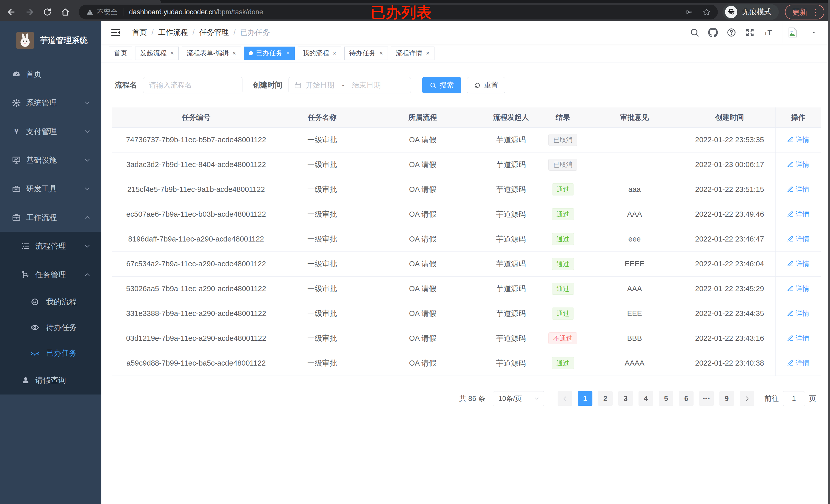 The height and width of the screenshot is (504, 830). What do you see at coordinates (816, 12) in the screenshot?
I see `browser-menu-dots-icon: ⋮` at bounding box center [816, 12].